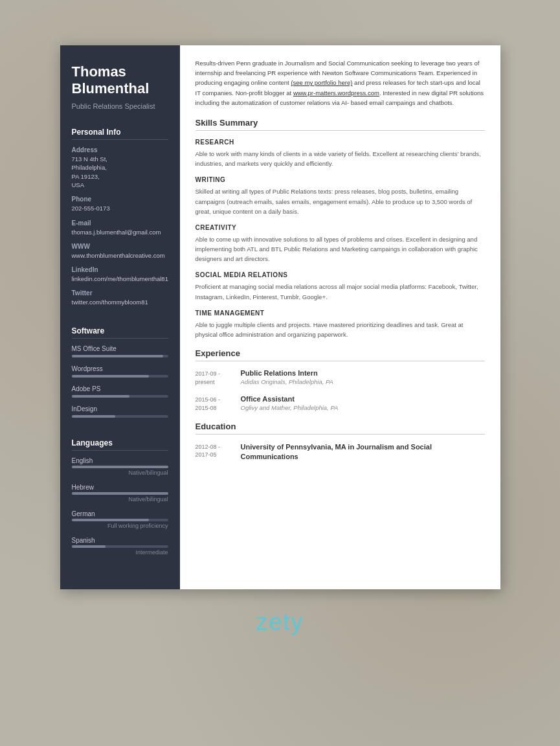  Describe the element at coordinates (341, 244) in the screenshot. I see `skill-subsection: CREATIVITY Able to come up with innovati…` at that location.